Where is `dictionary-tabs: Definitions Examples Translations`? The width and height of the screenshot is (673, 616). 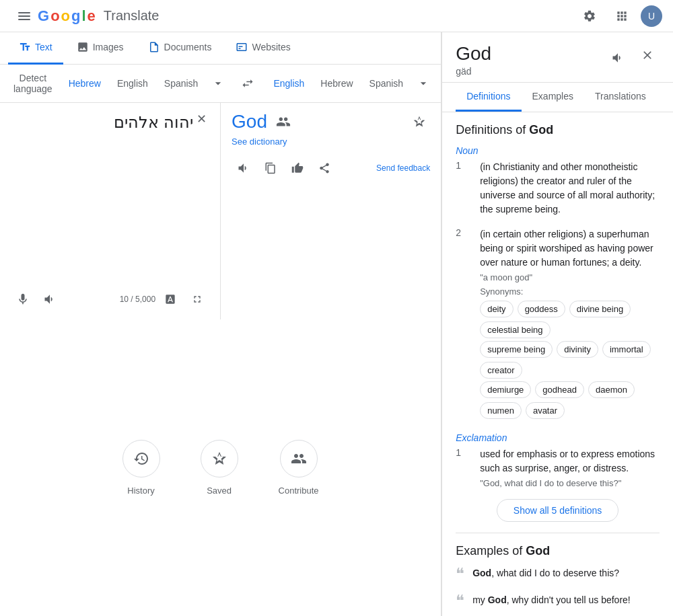 dictionary-tabs: Definitions Examples Translations is located at coordinates (557, 98).